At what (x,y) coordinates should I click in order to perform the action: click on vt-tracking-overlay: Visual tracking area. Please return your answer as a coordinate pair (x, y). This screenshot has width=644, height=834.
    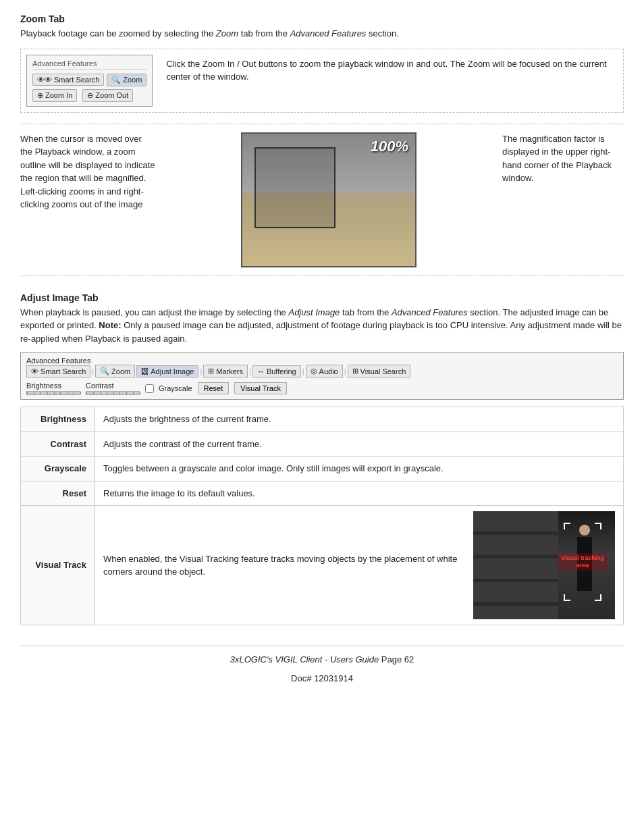
    Looking at the image, I should click on (583, 562).